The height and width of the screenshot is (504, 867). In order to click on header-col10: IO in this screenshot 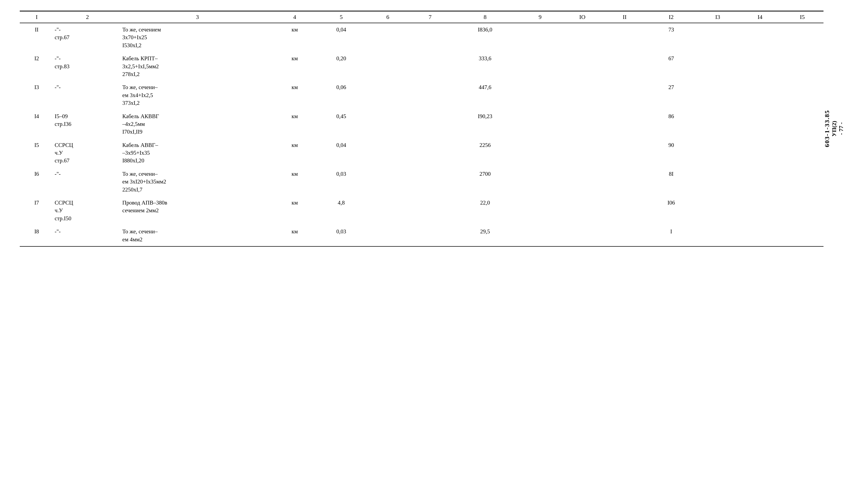, I will do `click(582, 17)`.